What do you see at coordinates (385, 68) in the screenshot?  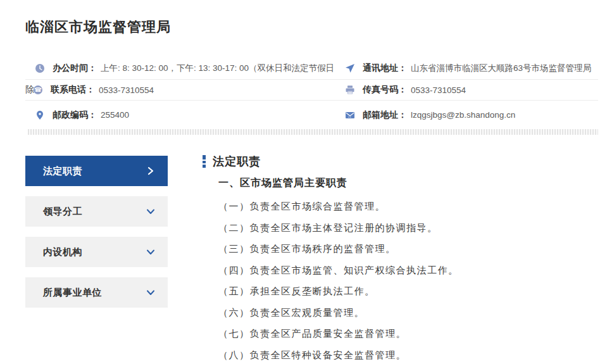 I see `mailing-address-label: 通讯地址：` at bounding box center [385, 68].